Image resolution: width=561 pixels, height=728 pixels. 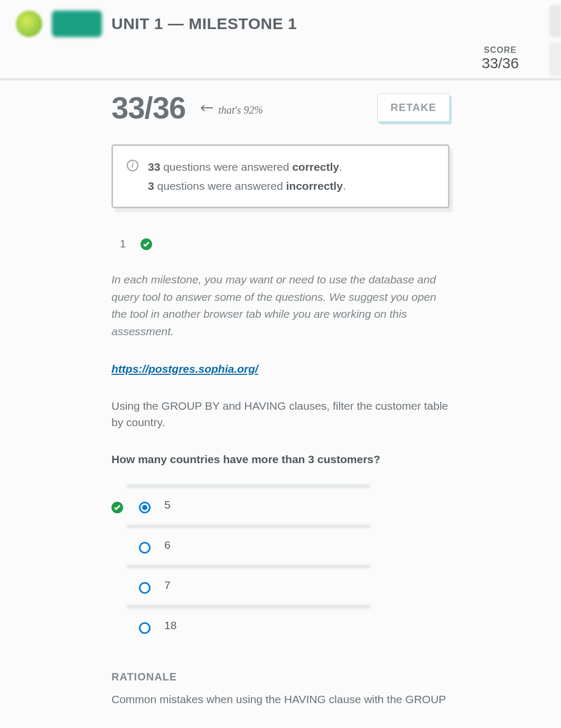 What do you see at coordinates (133, 165) in the screenshot?
I see `info-icon: i` at bounding box center [133, 165].